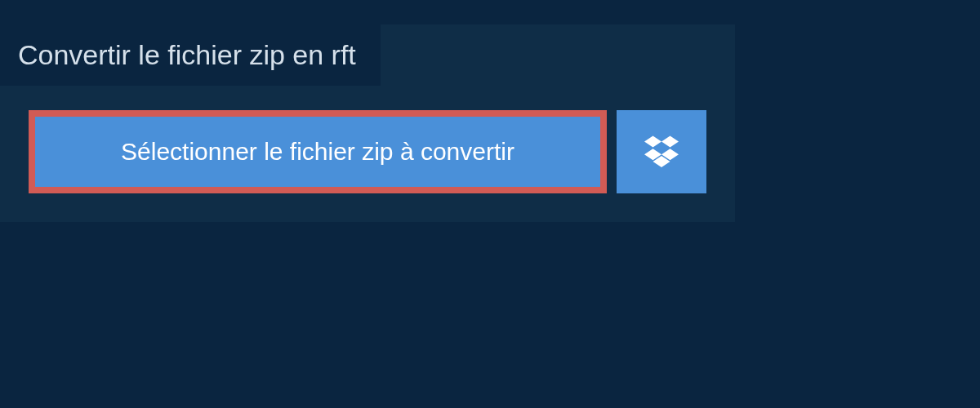 This screenshot has height=408, width=980. I want to click on select-file-label: Sélectionner le fichier zip à convertir, so click(318, 152).